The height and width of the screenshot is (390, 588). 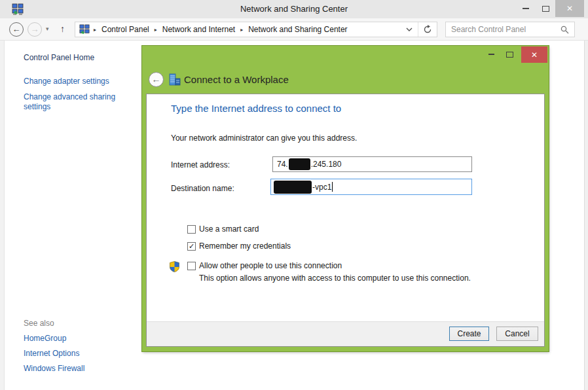 What do you see at coordinates (35, 29) in the screenshot?
I see `forward-icon: →` at bounding box center [35, 29].